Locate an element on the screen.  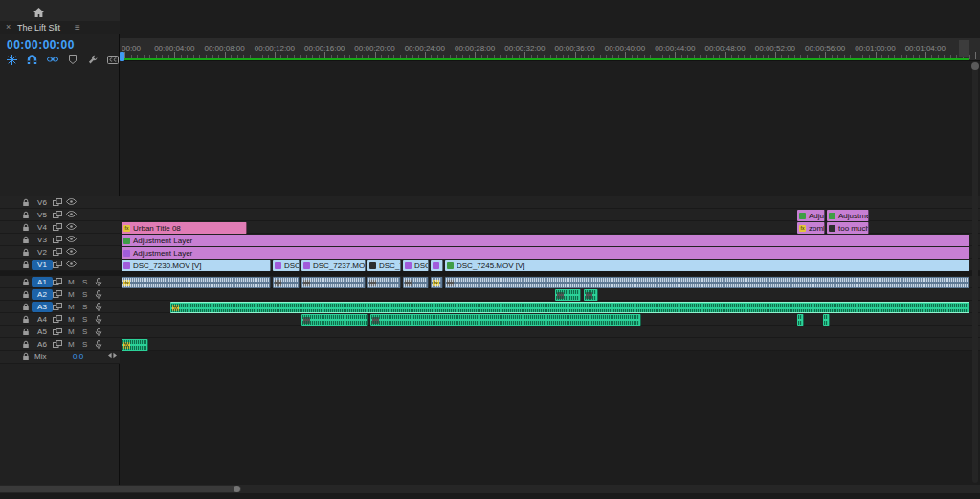
panel-menu-icon: ≡ is located at coordinates (78, 27).